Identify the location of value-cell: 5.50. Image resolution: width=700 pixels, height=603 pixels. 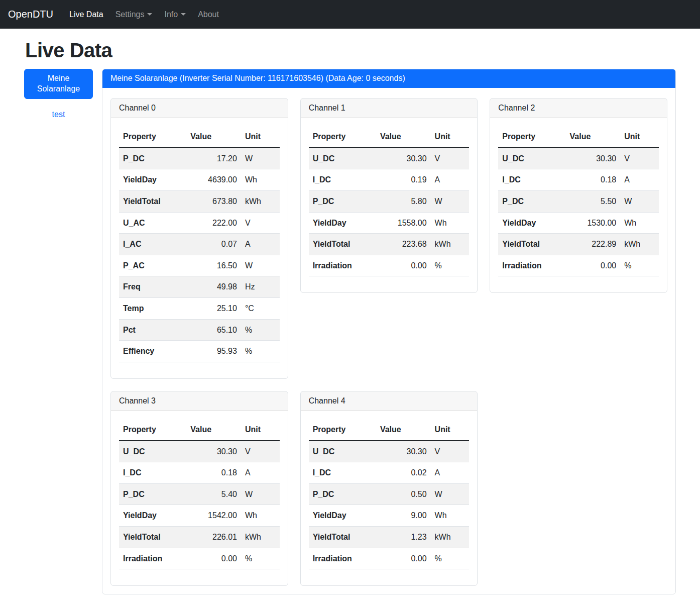
(594, 201).